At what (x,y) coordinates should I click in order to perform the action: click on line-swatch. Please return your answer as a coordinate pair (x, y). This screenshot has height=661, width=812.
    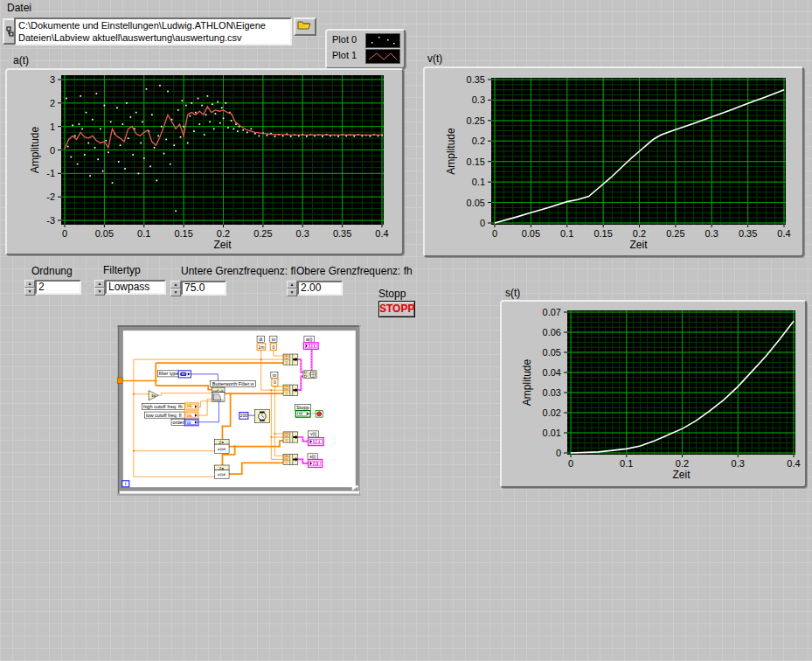
    Looking at the image, I should click on (383, 56).